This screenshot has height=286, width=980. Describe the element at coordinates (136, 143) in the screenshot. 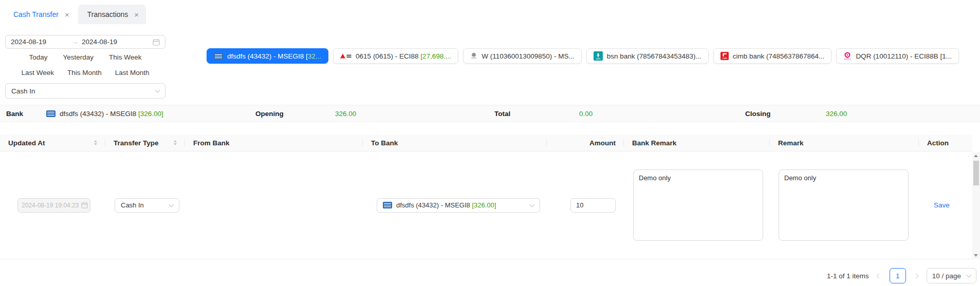

I see `column-label: Transfer Type` at that location.